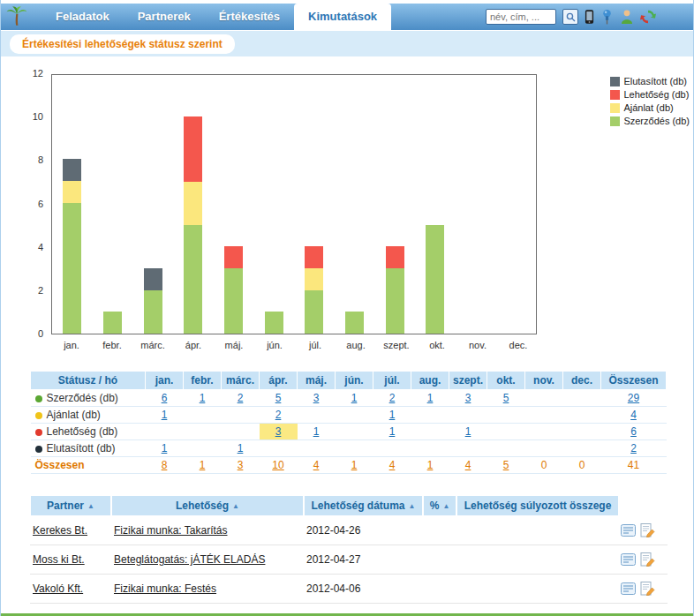  Describe the element at coordinates (468, 381) in the screenshot. I see `status-header-cell: szept.` at that location.